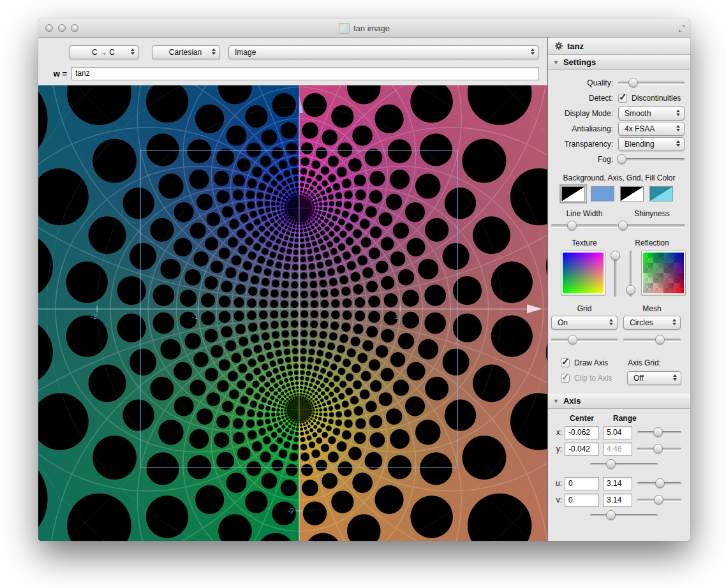  I want to click on v-range-field, so click(618, 500).